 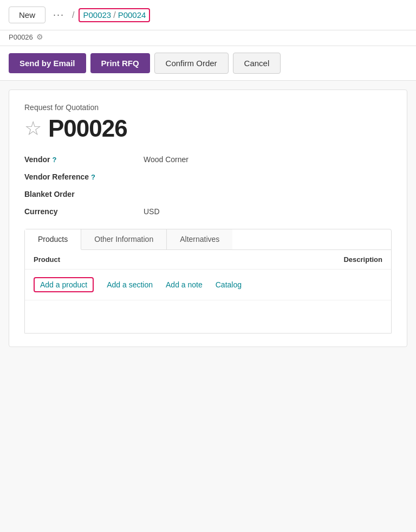 I want to click on breadcrumb-sep1: /, so click(x=73, y=15).